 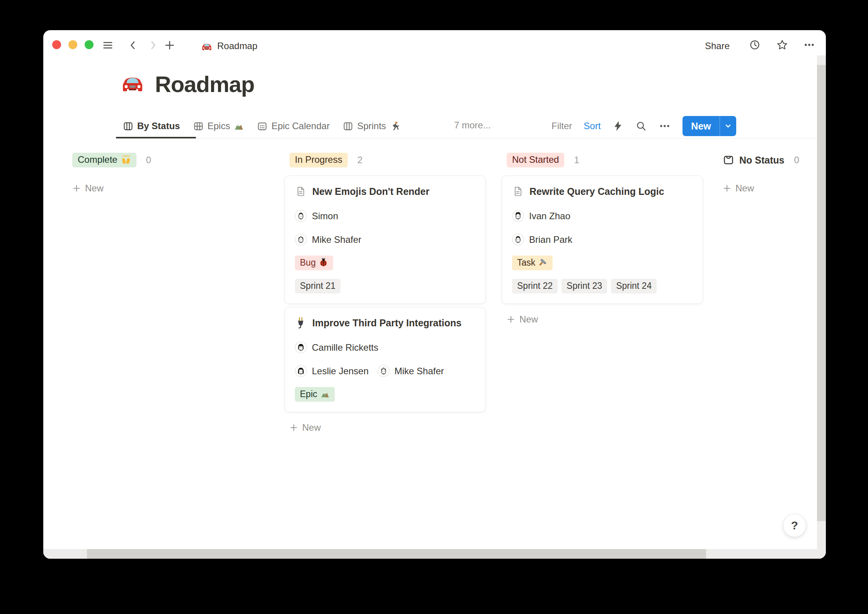 What do you see at coordinates (602, 240) in the screenshot?
I see `card-rewrite-query-caching-logic: Rewrite Query Caching LogicIvan ZhaoBria…` at bounding box center [602, 240].